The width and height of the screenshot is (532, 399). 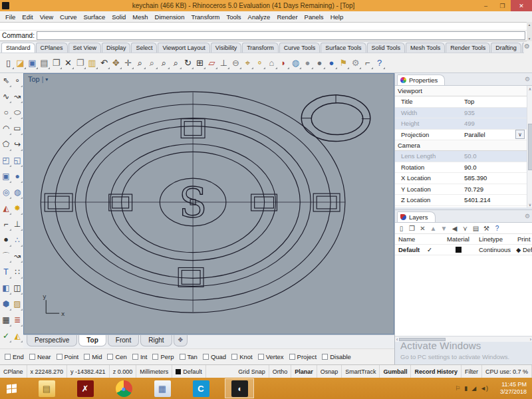 What do you see at coordinates (211, 63) in the screenshot?
I see `named-views-icon: ▱` at bounding box center [211, 63].